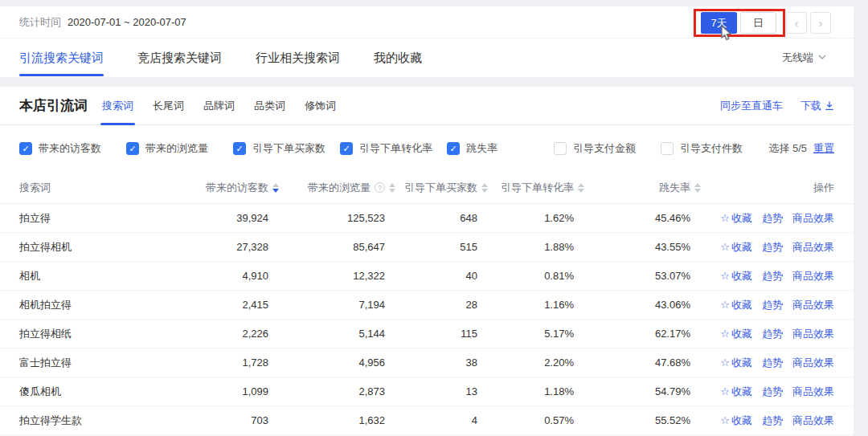  What do you see at coordinates (604, 149) in the screenshot?
I see `metric-checkbox-label: 引导支付金额` at bounding box center [604, 149].